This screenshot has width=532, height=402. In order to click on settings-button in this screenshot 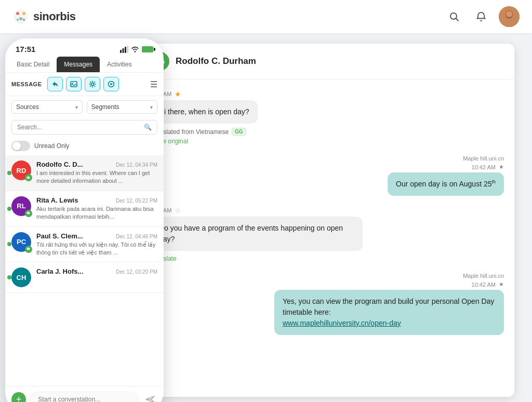, I will do `click(92, 84)`.